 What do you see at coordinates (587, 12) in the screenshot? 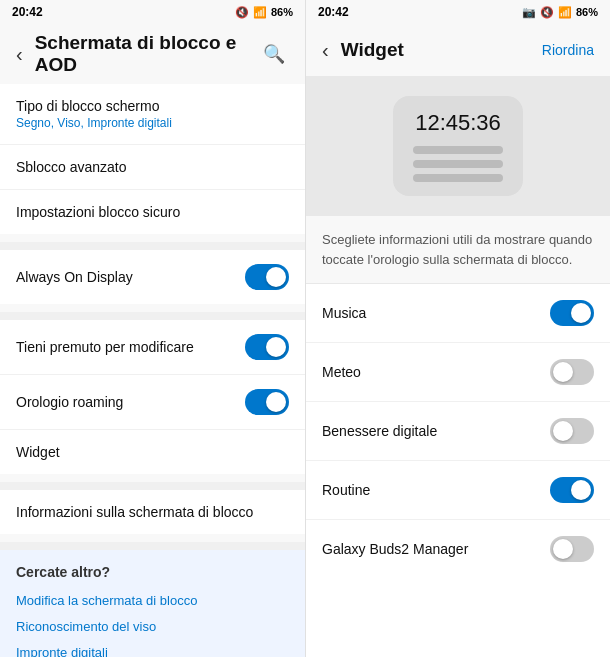
I see `battery-right: 86%` at bounding box center [587, 12].